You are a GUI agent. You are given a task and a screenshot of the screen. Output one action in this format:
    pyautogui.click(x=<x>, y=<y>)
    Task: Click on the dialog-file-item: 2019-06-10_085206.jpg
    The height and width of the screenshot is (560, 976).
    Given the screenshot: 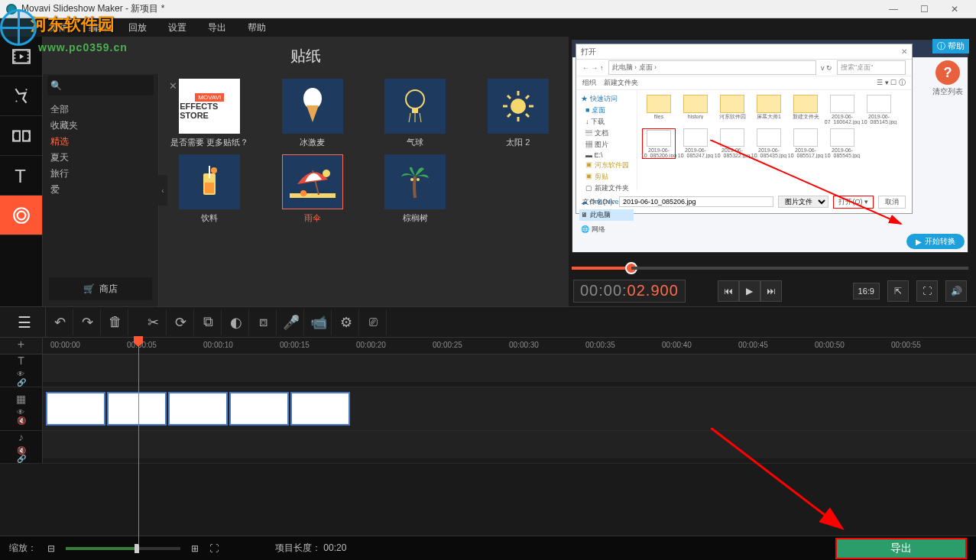 What is the action you would take?
    pyautogui.click(x=659, y=144)
    